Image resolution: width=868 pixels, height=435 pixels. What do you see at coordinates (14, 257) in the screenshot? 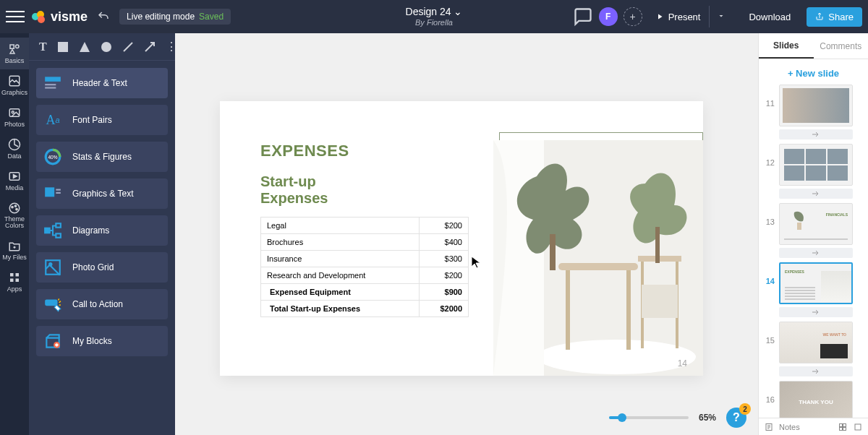
I see `rail-my-files-label: My Files` at bounding box center [14, 257].